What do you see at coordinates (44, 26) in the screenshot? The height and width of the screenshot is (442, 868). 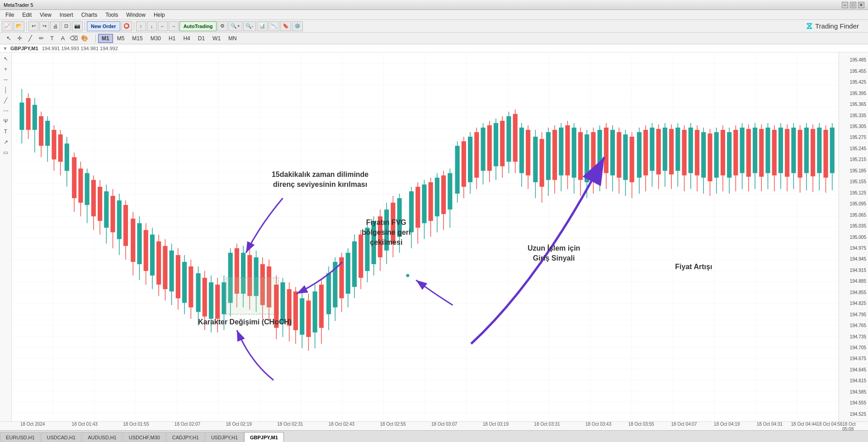 I see `redo-button: ↪` at bounding box center [44, 26].